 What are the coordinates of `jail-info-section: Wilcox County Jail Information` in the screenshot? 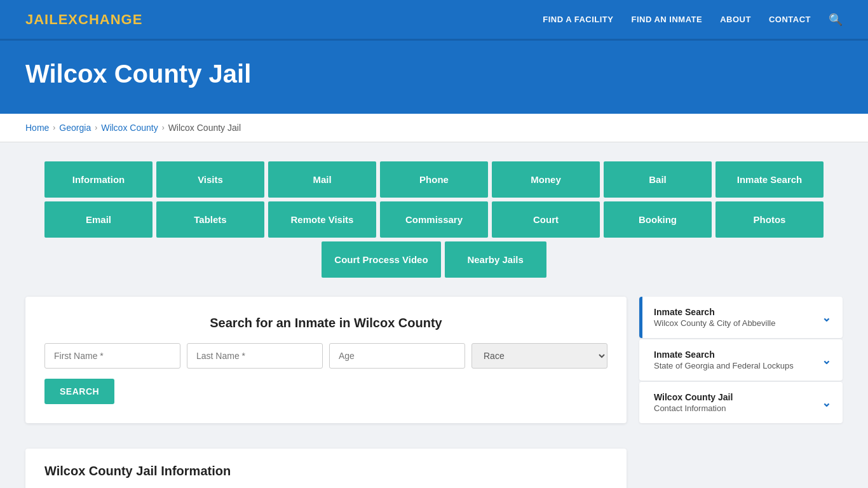 It's located at (326, 468).